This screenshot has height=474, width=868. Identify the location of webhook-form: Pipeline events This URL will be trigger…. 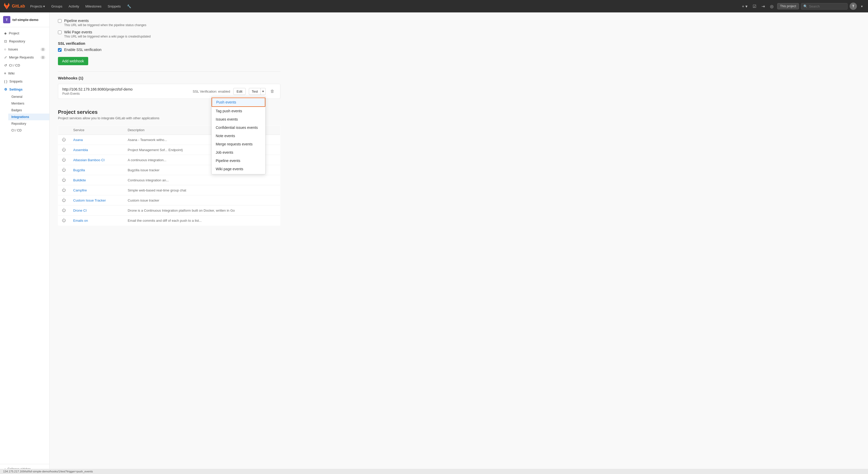
(169, 122).